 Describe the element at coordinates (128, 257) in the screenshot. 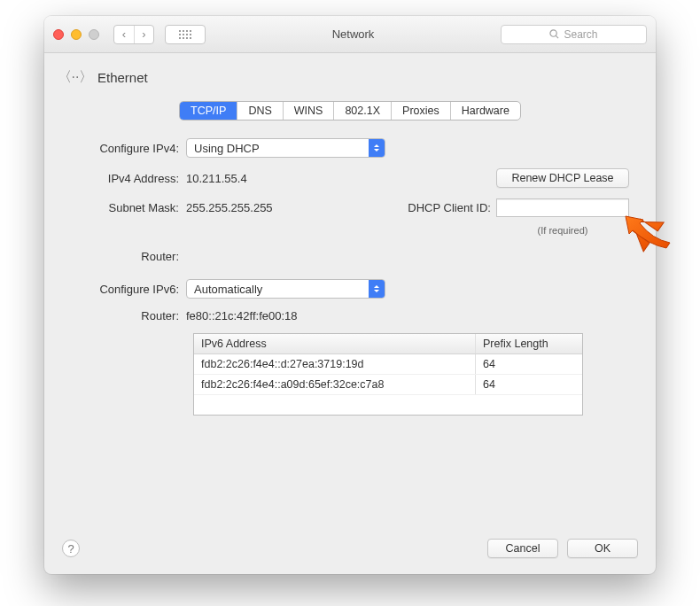

I see `router-label: Router:` at that location.